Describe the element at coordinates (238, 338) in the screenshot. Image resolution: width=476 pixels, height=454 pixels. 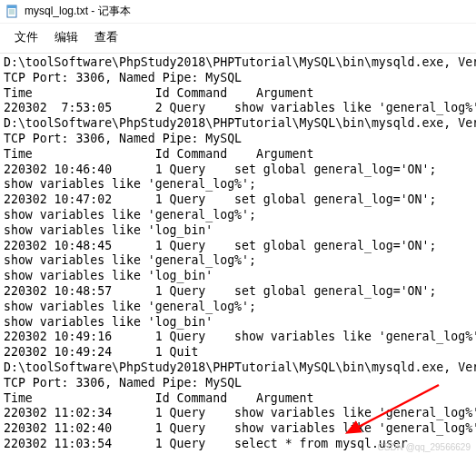
I see `log-line: 220302 10:49:16 1 Query show variables l…` at that location.